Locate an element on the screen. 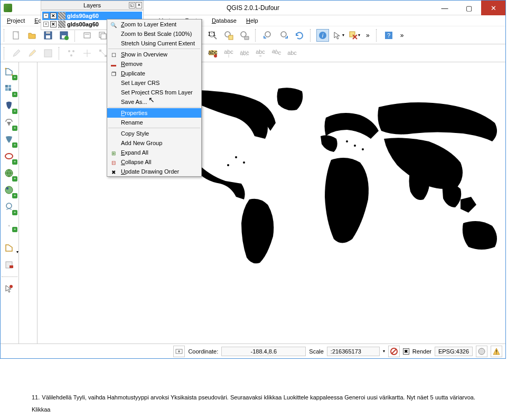 Image resolution: width=507 pixels, height=420 pixels. add-raster-button: + is located at coordinates (9, 89).